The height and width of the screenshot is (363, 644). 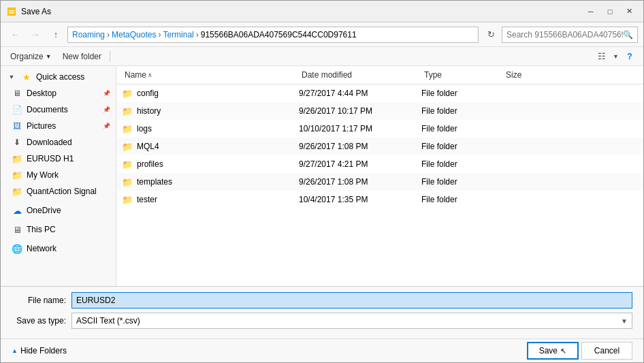 I want to click on search-icon: 🔍, so click(x=628, y=35).